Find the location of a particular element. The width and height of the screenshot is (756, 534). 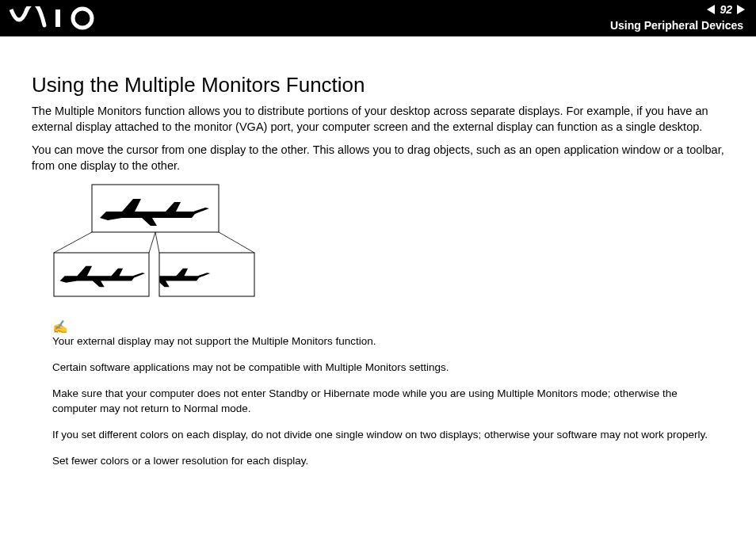

next-page-icon is located at coordinates (741, 10).